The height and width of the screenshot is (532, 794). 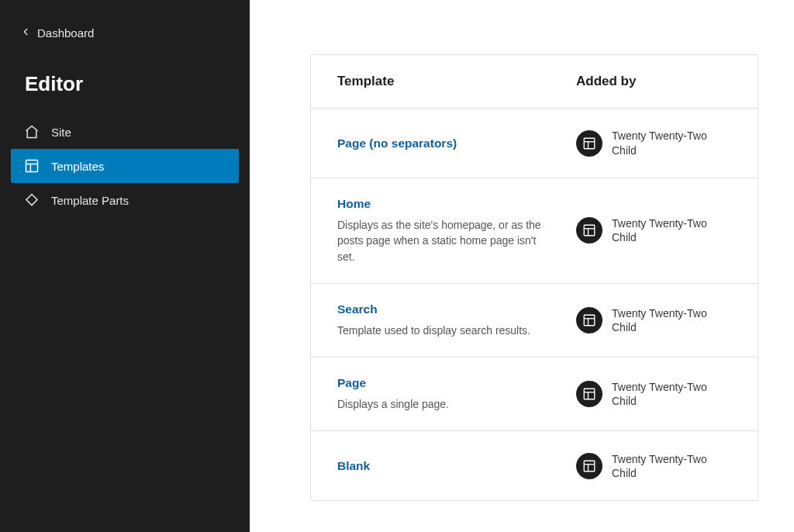 I want to click on layout-icon, so click(x=32, y=166).